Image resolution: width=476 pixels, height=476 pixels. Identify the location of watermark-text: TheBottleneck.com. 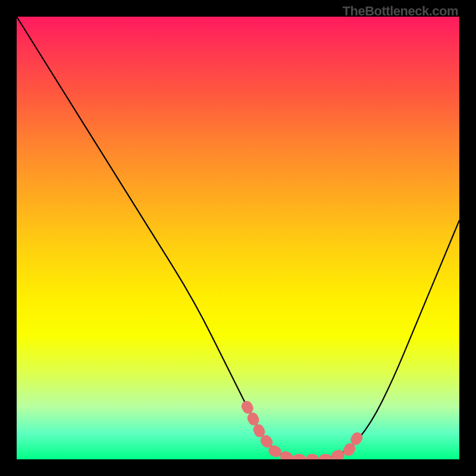
(400, 11).